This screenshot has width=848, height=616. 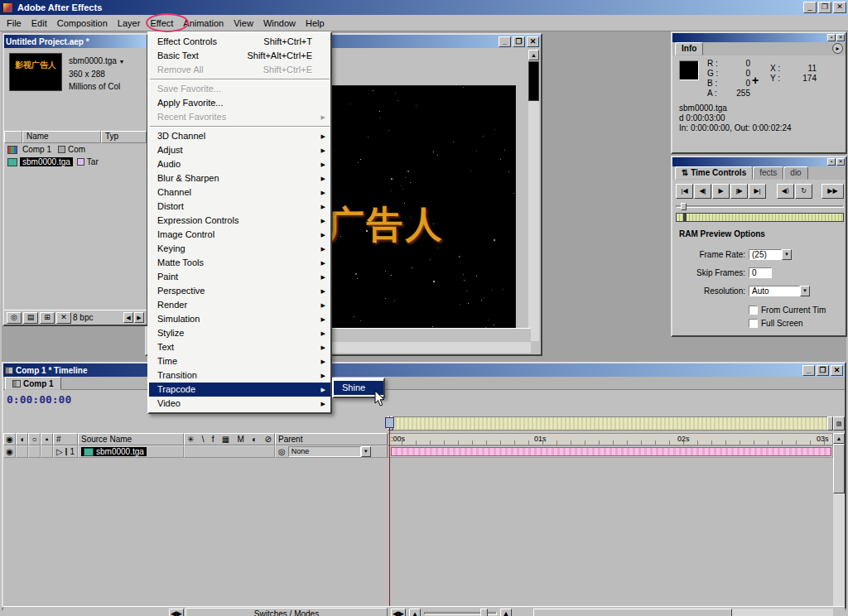 What do you see at coordinates (39, 399) in the screenshot?
I see `current-time-display: 0:00:00:00` at bounding box center [39, 399].